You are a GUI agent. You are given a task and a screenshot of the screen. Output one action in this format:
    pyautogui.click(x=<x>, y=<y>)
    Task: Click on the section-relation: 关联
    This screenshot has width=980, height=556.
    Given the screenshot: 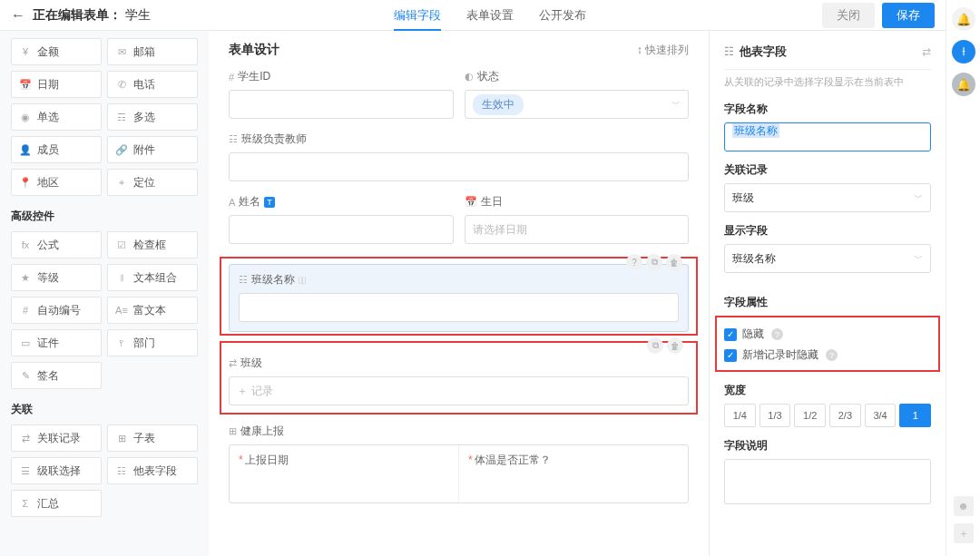 What is the action you would take?
    pyautogui.click(x=104, y=410)
    